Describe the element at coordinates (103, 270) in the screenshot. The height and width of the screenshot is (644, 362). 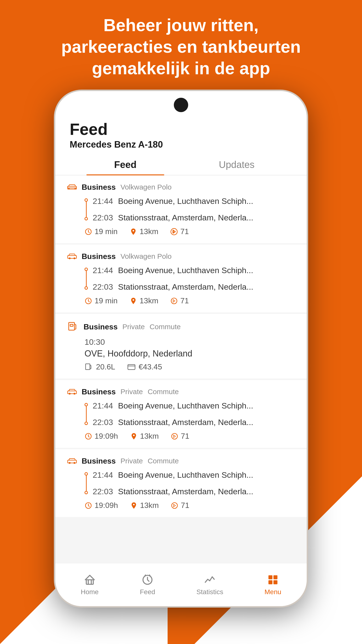
I see `from-time-2: 21:44` at that location.